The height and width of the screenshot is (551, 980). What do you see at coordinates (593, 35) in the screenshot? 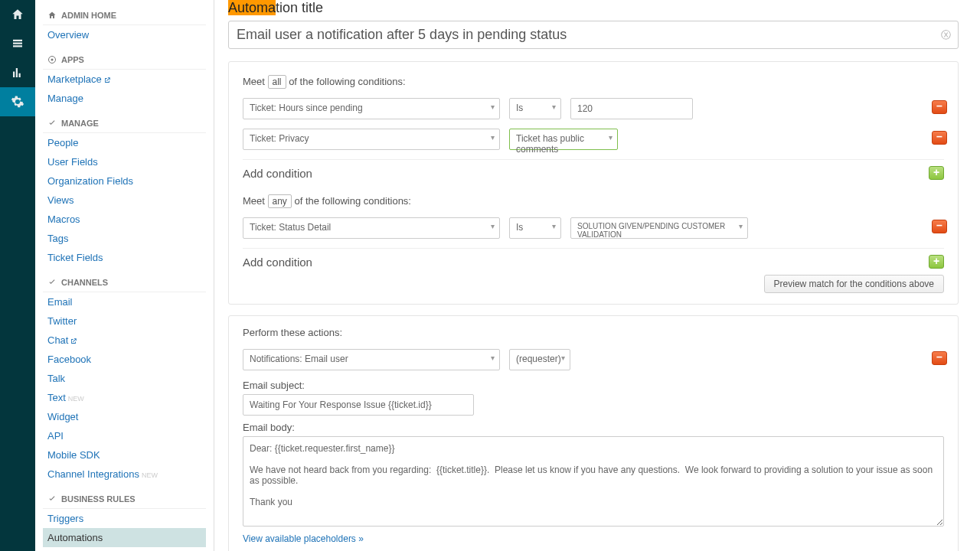
I see `automation-title-input` at bounding box center [593, 35].